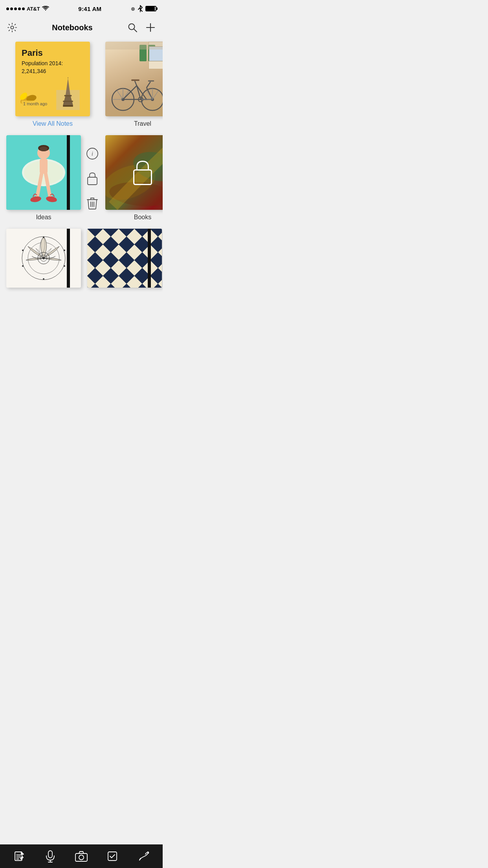 Image resolution: width=488 pixels, height=868 pixels. I want to click on notebook-item-travel: Travel, so click(134, 84).